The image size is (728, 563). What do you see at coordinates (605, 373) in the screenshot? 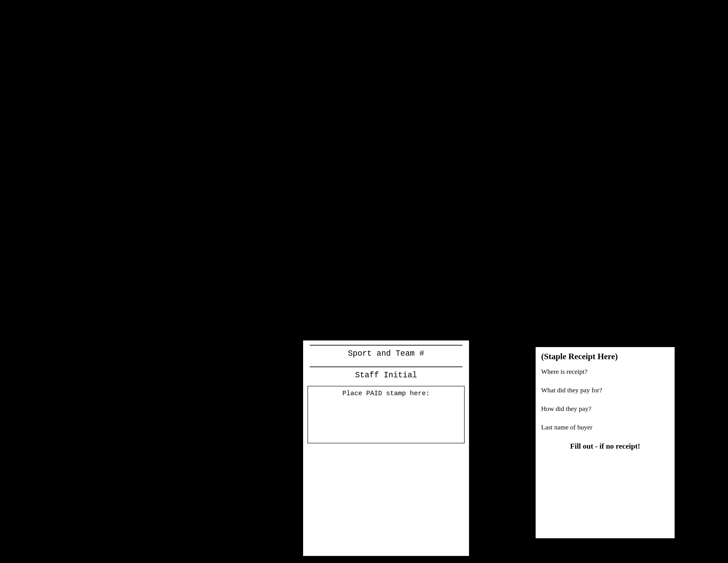
I see `receipt-location-item: Where is receipt?` at bounding box center [605, 373].